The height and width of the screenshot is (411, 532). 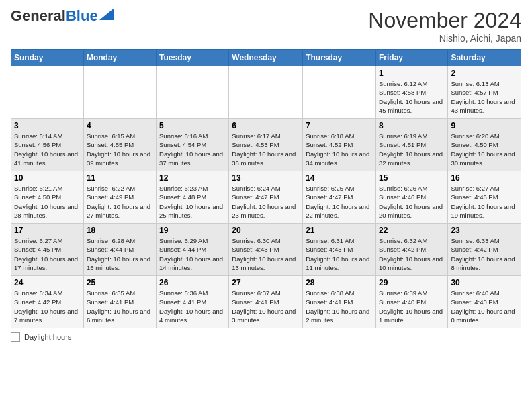 What do you see at coordinates (54, 16) in the screenshot?
I see `logo-text: GeneralBlue` at bounding box center [54, 16].